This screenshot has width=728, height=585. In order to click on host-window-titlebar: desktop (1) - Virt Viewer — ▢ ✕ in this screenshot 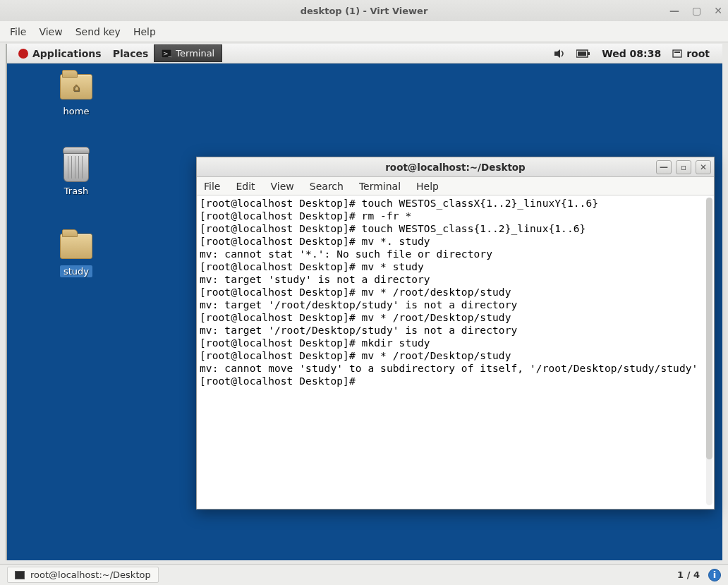, I will do `click(364, 11)`.